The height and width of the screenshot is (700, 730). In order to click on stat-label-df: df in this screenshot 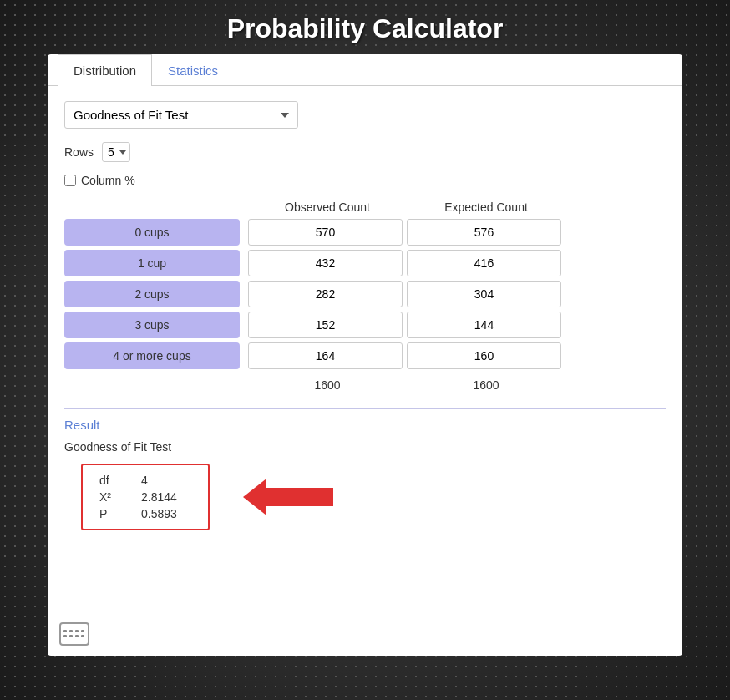, I will do `click(112, 480)`.